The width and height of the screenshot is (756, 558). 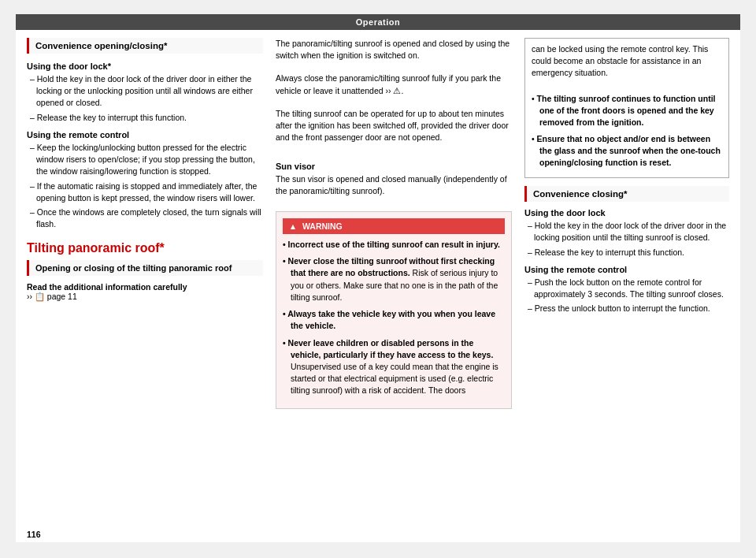 What do you see at coordinates (394, 50) in the screenshot?
I see `panoramic-intro: The panoramic/tilting sunroof is opened …` at bounding box center [394, 50].